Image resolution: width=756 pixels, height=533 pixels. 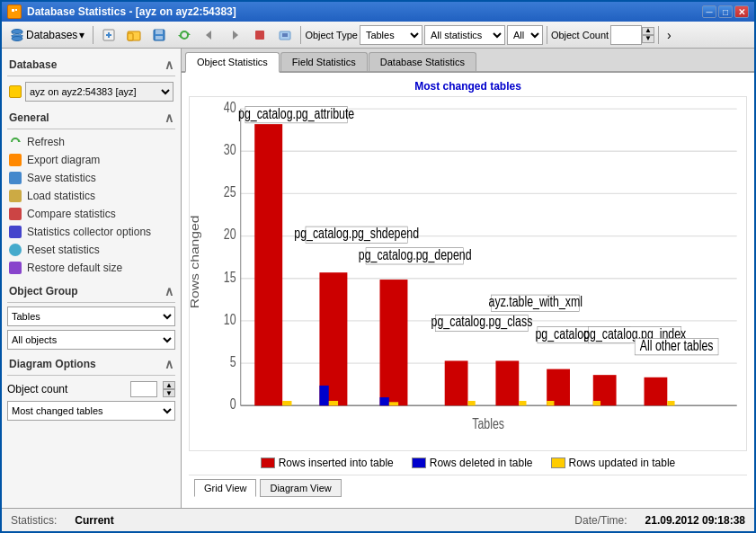 What do you see at coordinates (169, 385) in the screenshot?
I see `sidebar-spin-up: ▲` at bounding box center [169, 385].